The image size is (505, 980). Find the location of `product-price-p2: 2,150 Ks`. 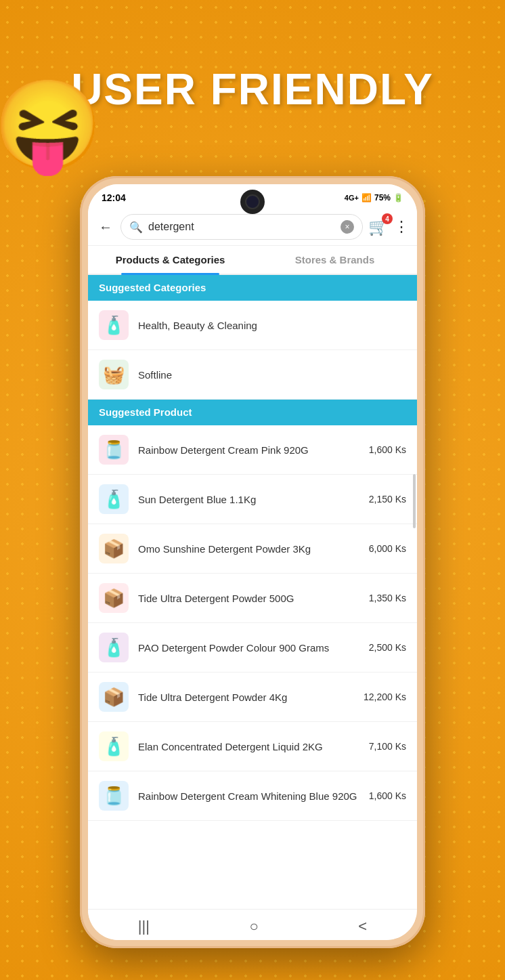

product-price-p2: 2,150 Ks is located at coordinates (387, 499).